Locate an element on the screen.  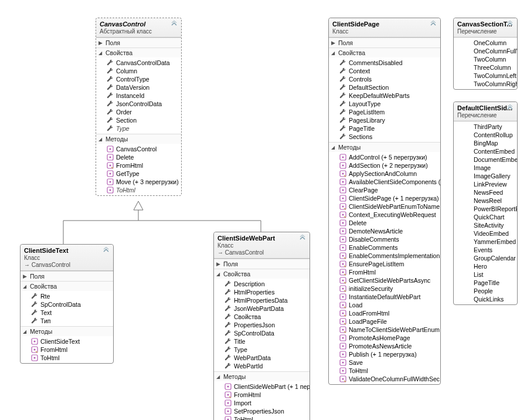
member-item: ClientSideWebPart (+ 1 пер... is located at coordinates (261, 387).